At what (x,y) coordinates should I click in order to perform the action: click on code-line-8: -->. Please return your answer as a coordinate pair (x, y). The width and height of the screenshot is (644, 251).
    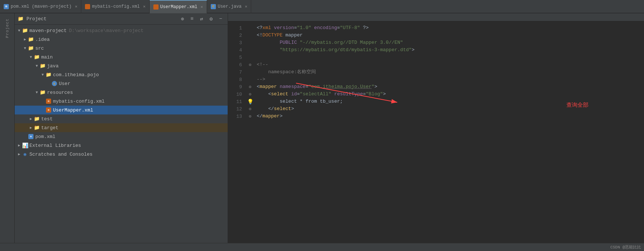
    Looking at the image, I should click on (450, 79).